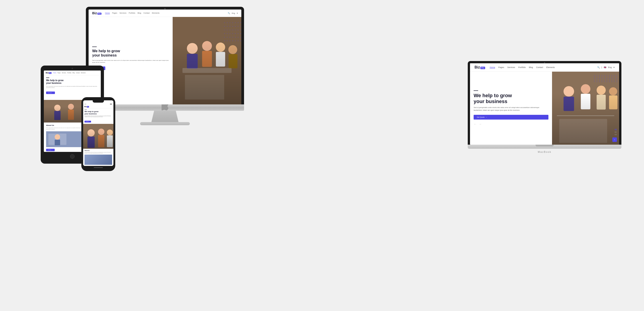 This screenshot has height=311, width=644. What do you see at coordinates (614, 68) in the screenshot?
I see `macbook-lang-chevron: ▾` at bounding box center [614, 68].